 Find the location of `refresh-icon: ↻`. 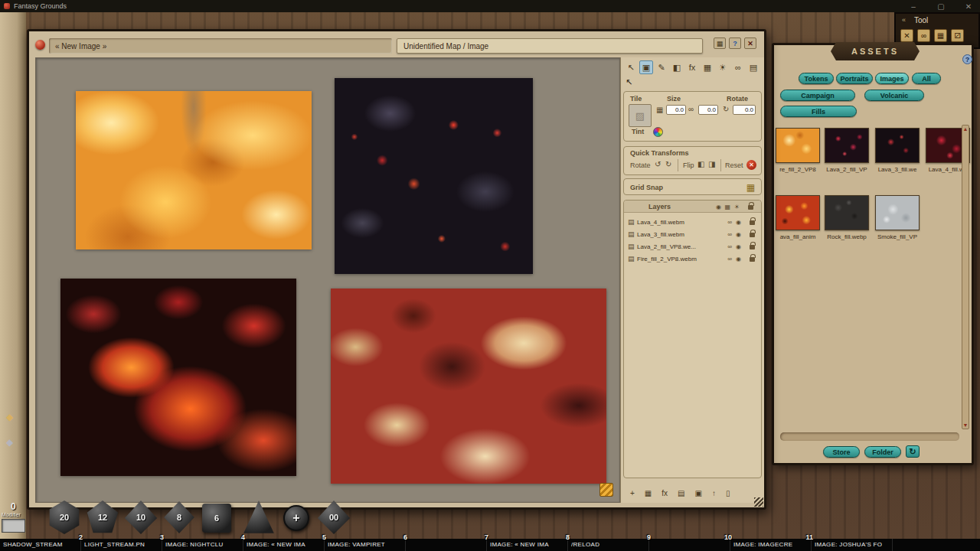

refresh-icon: ↻ is located at coordinates (913, 452).